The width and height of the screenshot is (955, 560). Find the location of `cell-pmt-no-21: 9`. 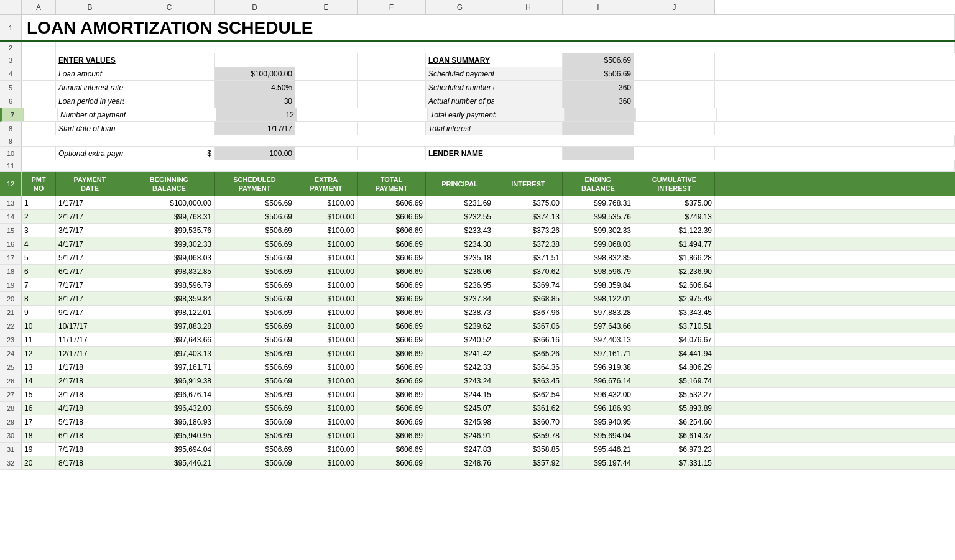

cell-pmt-no-21: 9 is located at coordinates (39, 312).